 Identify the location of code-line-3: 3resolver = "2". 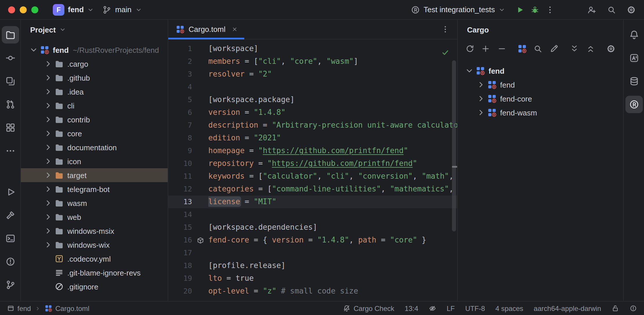
(313, 74).